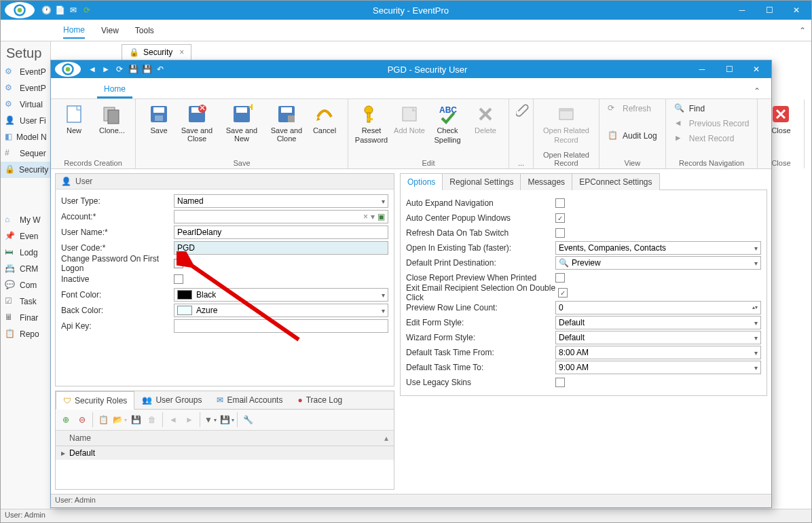 The height and width of the screenshot is (523, 812). What do you see at coordinates (26, 220) in the screenshot?
I see `nav-myw: ⌂My W` at bounding box center [26, 220].